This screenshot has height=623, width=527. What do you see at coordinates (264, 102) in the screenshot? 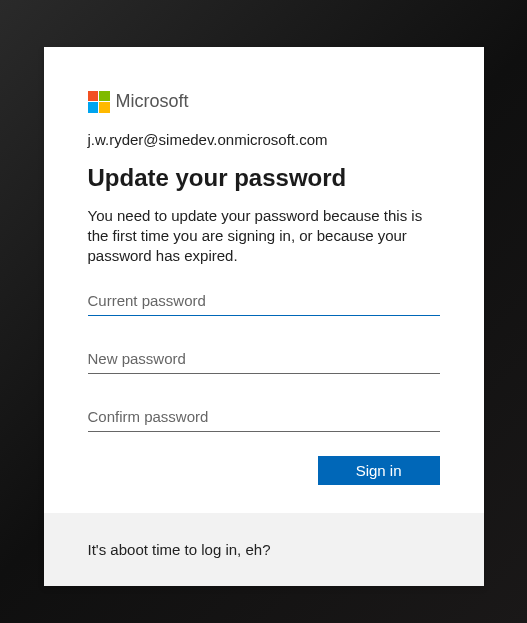
I see `microsoft-logo: Microsoft` at bounding box center [264, 102].